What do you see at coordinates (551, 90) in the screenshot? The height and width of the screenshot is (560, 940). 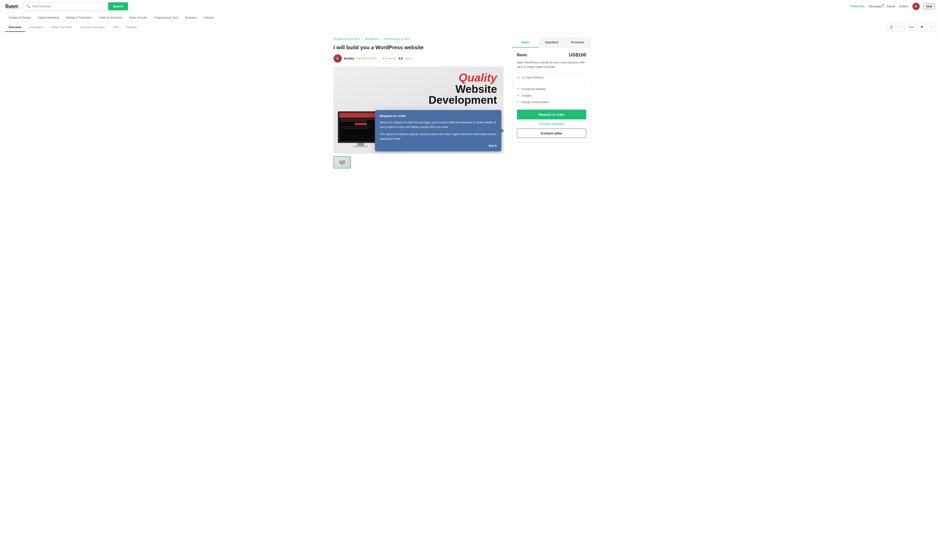 I see `package-card: Basic Standard Premium Basic US$100 Basi…` at bounding box center [551, 90].